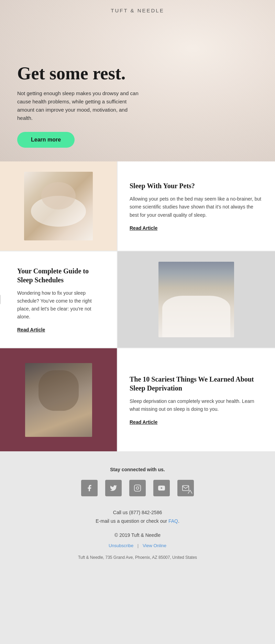 Image resolution: width=275 pixels, height=644 pixels. I want to click on hero-content: Get some rest. Not getting enough sleep …, so click(81, 106).